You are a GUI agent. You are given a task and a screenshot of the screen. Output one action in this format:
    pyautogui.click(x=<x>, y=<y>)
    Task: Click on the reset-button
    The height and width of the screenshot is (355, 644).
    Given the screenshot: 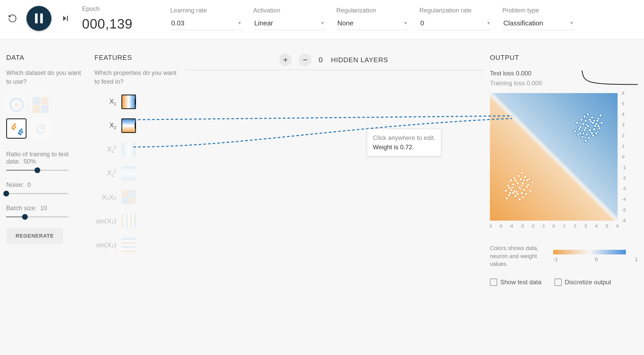 What is the action you would take?
    pyautogui.click(x=12, y=18)
    